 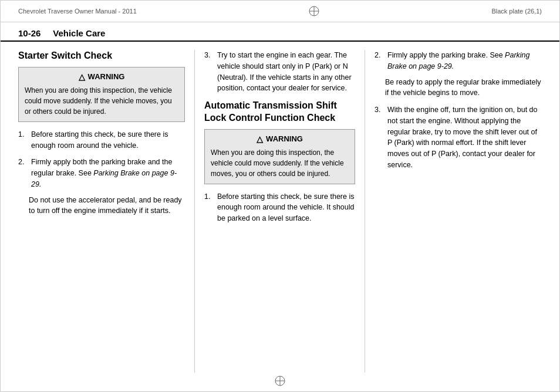 What do you see at coordinates (280, 32) in the screenshot?
I see `section-header: 10-26 Vehicle Care` at bounding box center [280, 32].